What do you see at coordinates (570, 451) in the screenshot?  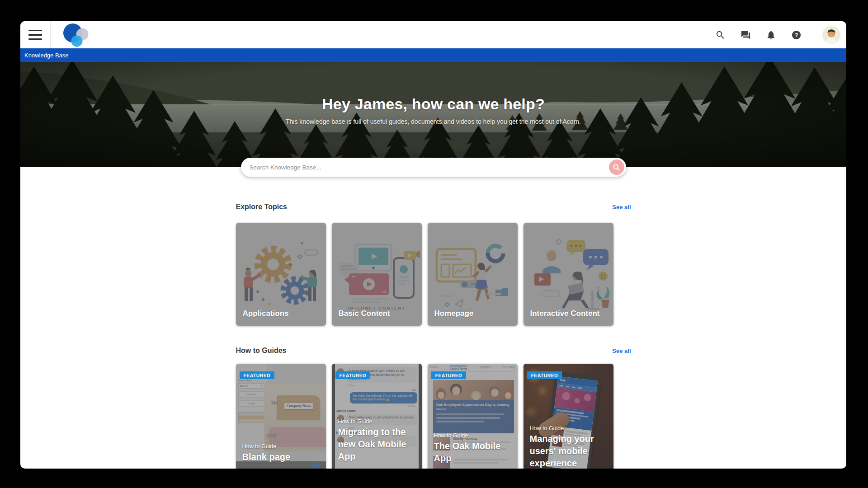 I see `guide-title: Managing your users' mobile experience` at bounding box center [570, 451].